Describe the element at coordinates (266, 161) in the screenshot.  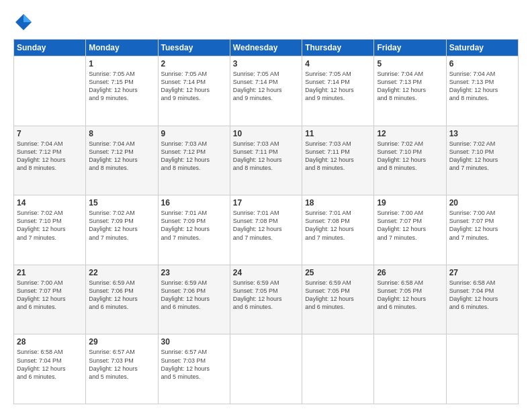
I see `calendar-cell: 10Sunrise: 7:03 AM Sunset: 7:11 PM Dayli…` at that location.